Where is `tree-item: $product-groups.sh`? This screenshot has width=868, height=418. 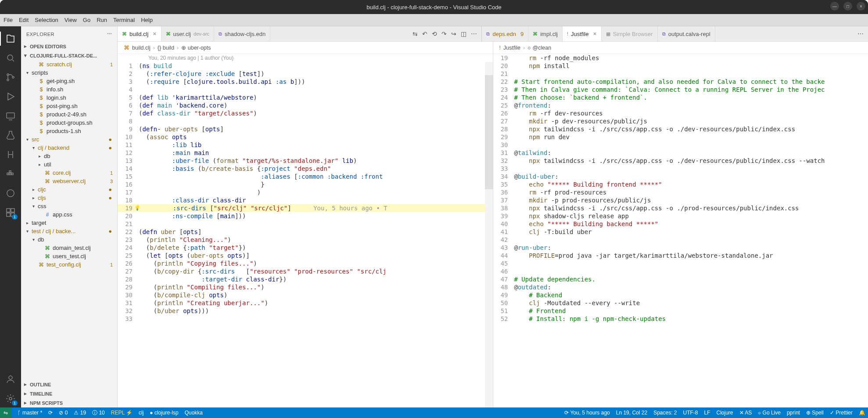 tree-item: $product-groups.sh is located at coordinates (69, 123).